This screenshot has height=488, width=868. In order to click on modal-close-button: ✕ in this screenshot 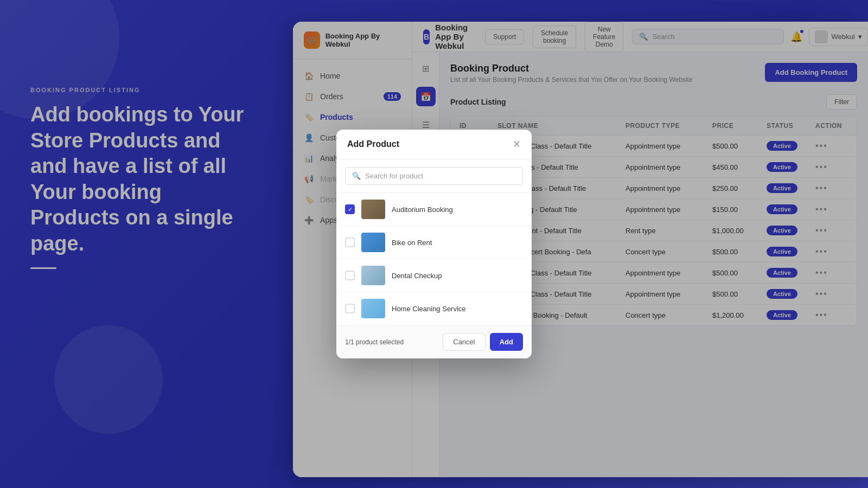, I will do `click(516, 144)`.